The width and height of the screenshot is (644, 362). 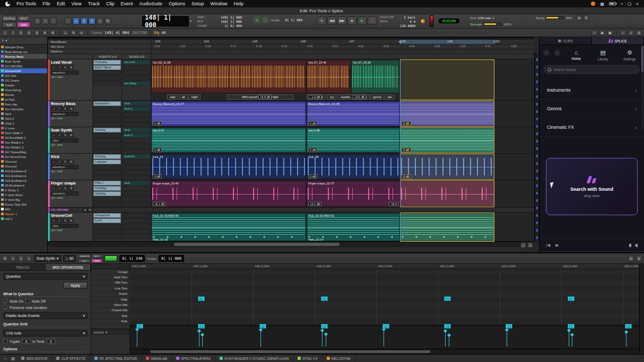 What do you see at coordinates (587, 18) in the screenshot?
I see `toolbar-menu-button: ≡` at bounding box center [587, 18].